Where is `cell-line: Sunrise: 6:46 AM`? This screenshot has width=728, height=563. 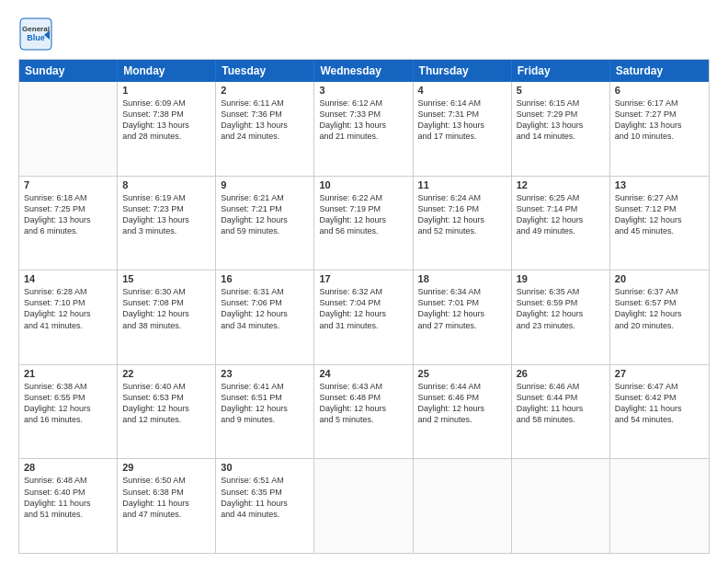
cell-line: Sunrise: 6:46 AM is located at coordinates (561, 386).